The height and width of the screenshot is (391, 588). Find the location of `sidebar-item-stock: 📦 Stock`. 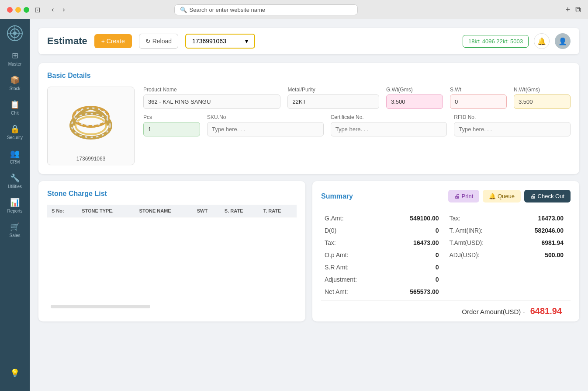

sidebar-item-stock: 📦 Stock is located at coordinates (15, 83).